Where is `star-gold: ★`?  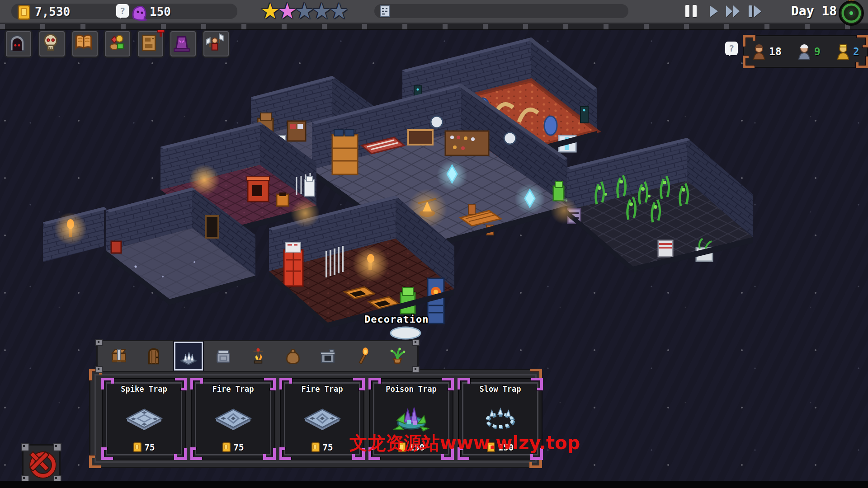 star-gold: ★ is located at coordinates (269, 12).